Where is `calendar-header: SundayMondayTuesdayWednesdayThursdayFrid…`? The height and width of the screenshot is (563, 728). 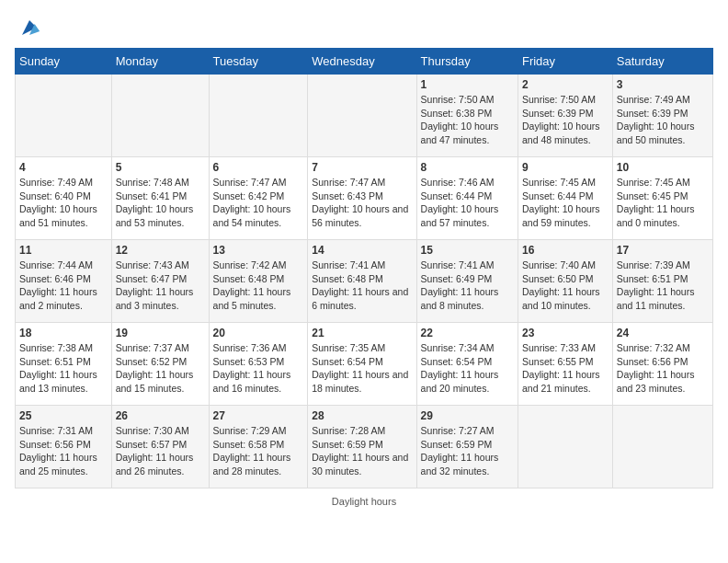
calendar-header: SundayMondayTuesdayWednesdayThursdayFrid… is located at coordinates (364, 62).